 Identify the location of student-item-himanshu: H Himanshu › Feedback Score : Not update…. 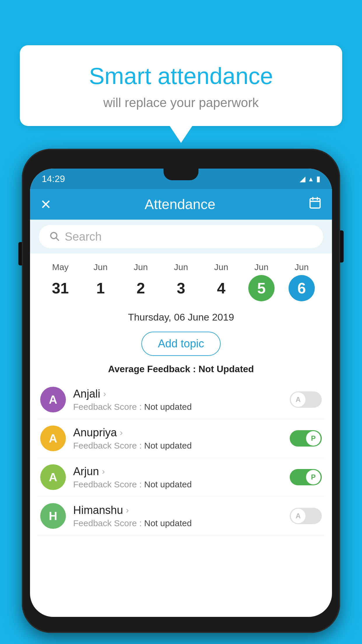
(181, 516).